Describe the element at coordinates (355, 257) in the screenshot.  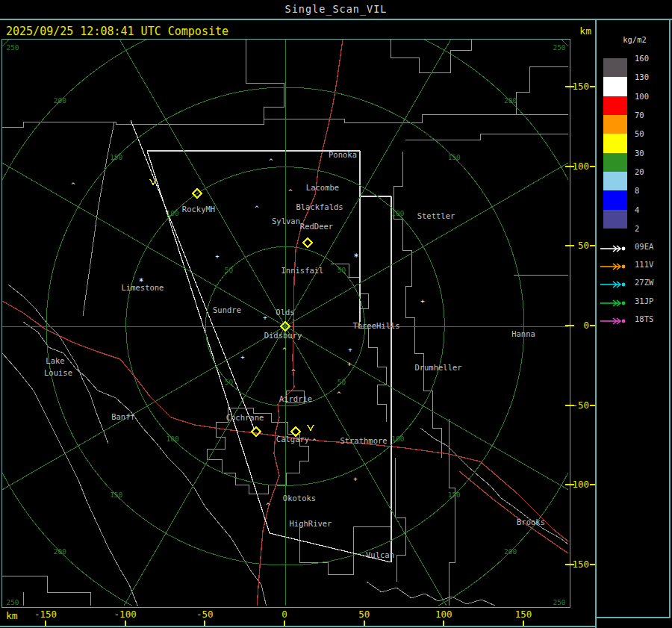
I see `town-star-marker: *` at that location.